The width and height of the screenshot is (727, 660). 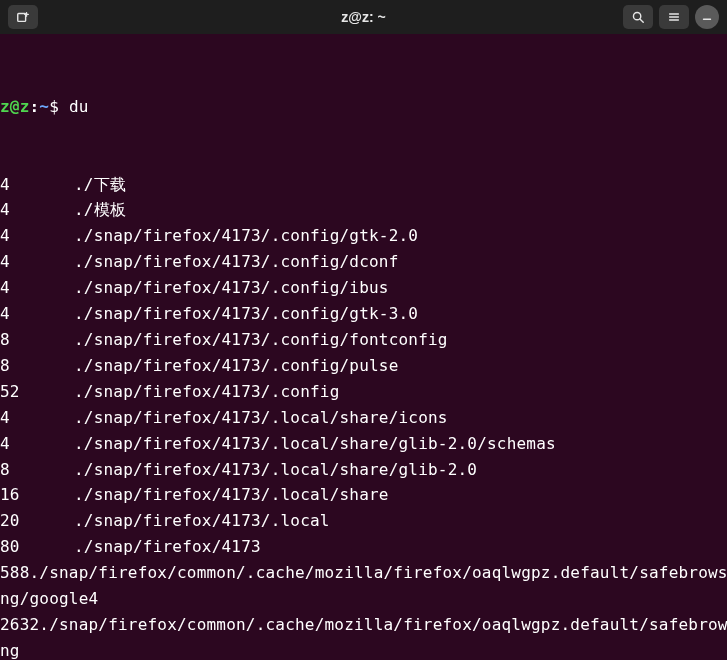 I want to click on du-path: ./snap/firefox/4173/.local, so click(x=202, y=521).